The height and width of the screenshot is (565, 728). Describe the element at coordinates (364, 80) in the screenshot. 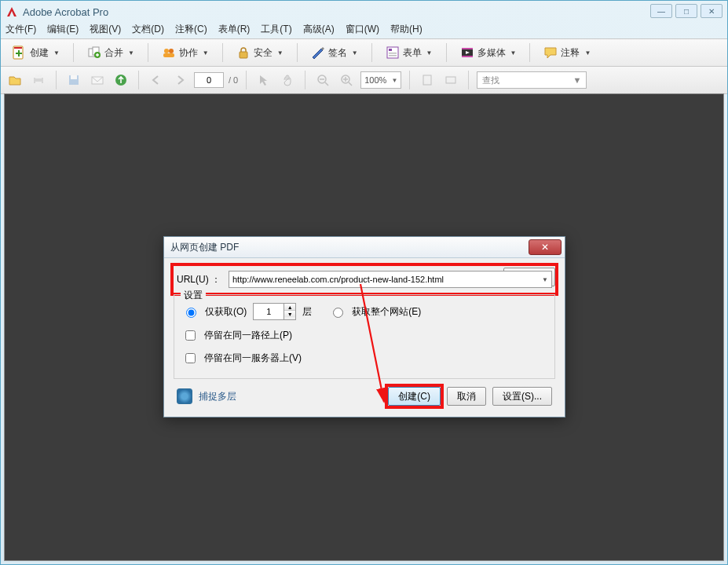

I see `secondary-toolbar: 0 / 0 100%▼ 查找▼` at that location.